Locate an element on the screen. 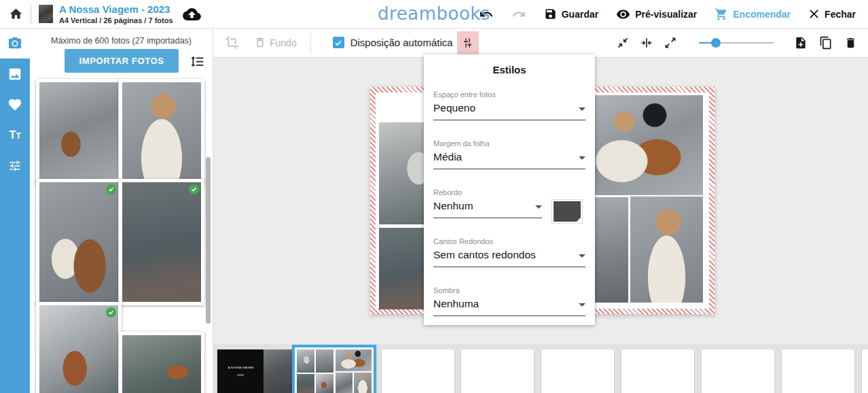 Image resolution: width=868 pixels, height=393 pixels. cover-photo is located at coordinates (278, 371).